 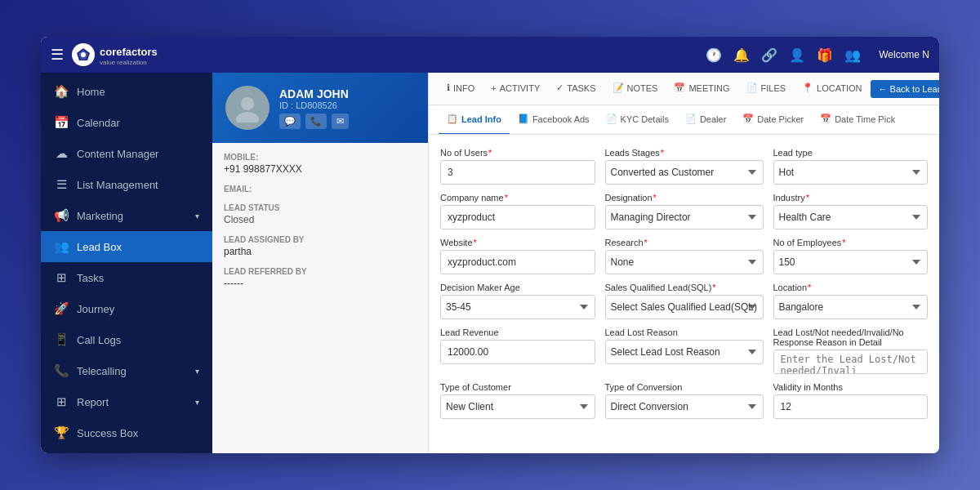 What do you see at coordinates (474, 120) in the screenshot?
I see `subtab-lead-info: 📋 Lead Info` at bounding box center [474, 120].